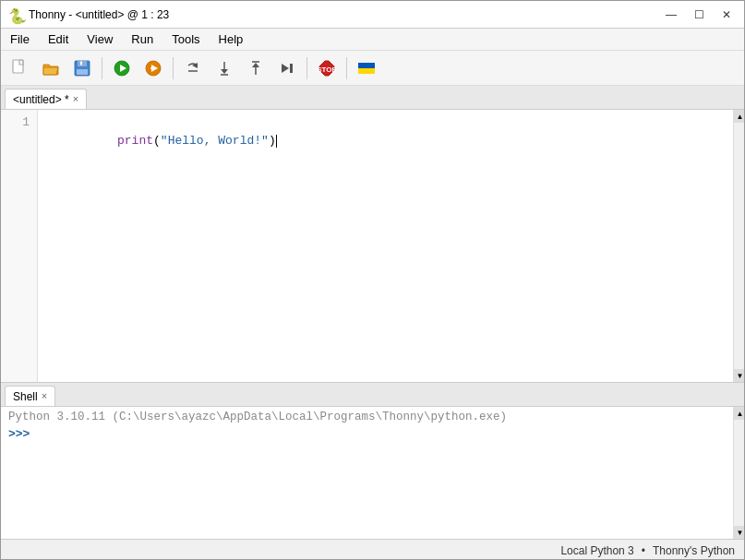 Image resolution: width=745 pixels, height=560 pixels. Describe the element at coordinates (18, 434) in the screenshot. I see `shell-prompt: >>>` at that location.